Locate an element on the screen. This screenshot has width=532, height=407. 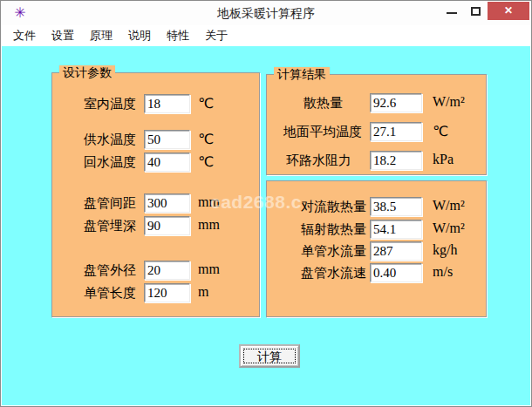
convective-heat-unit: W/m² is located at coordinates (448, 206).